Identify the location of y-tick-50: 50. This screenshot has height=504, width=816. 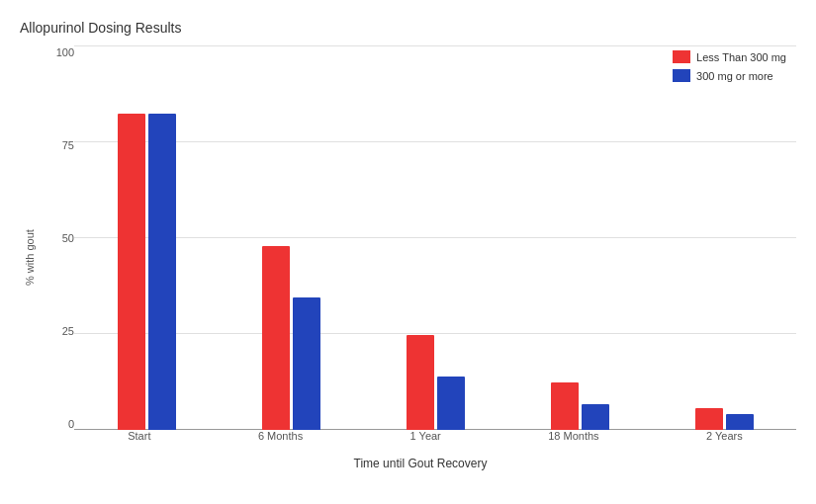
(68, 239).